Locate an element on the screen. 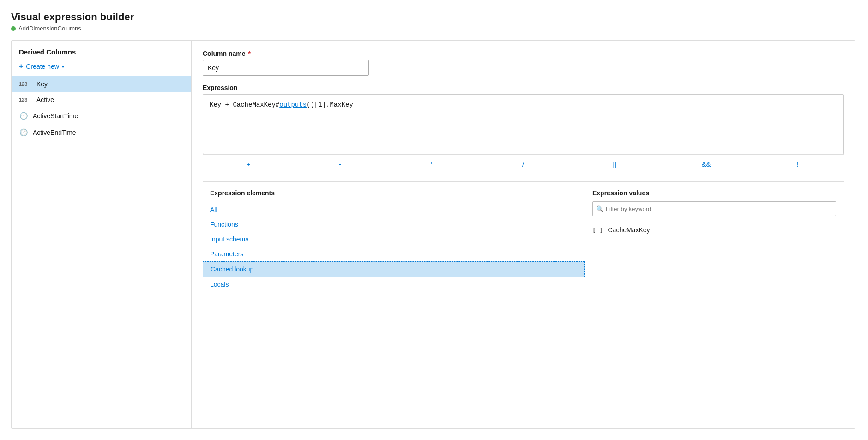  operator-plus: + is located at coordinates (248, 164).